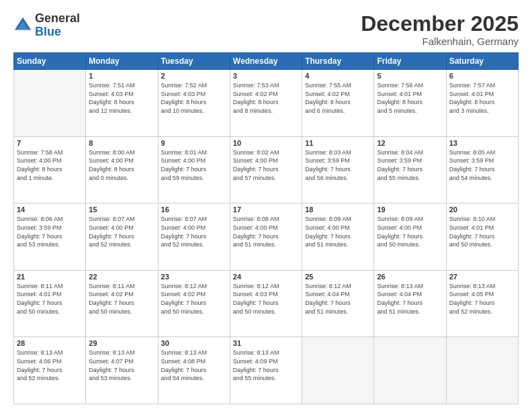 The image size is (532, 411). I want to click on day-info: Sunrise: 8:13 AM Sunset: 4:07 PM Dayligh…, so click(122, 365).